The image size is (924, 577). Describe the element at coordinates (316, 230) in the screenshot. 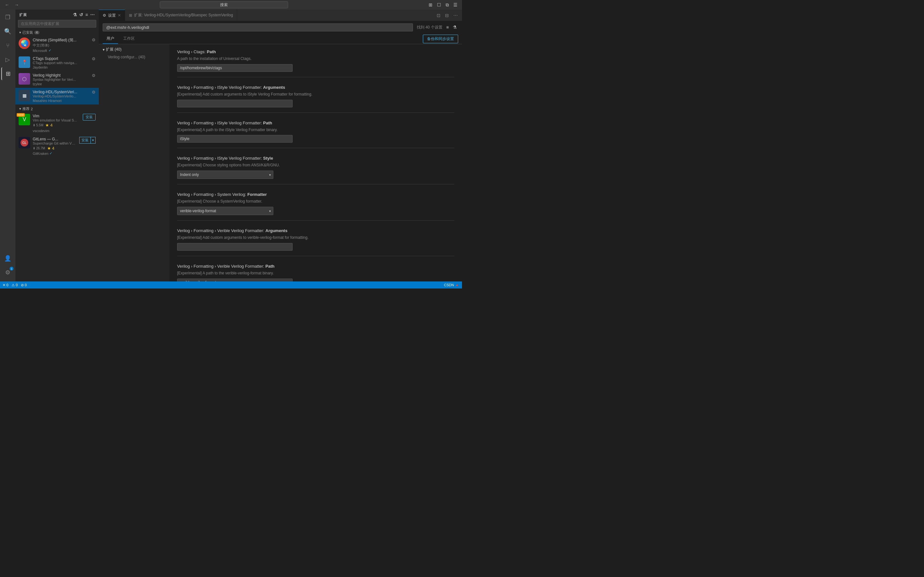

I see `setting-title: Verilog › Formatting › Verible Verilog F…` at that location.